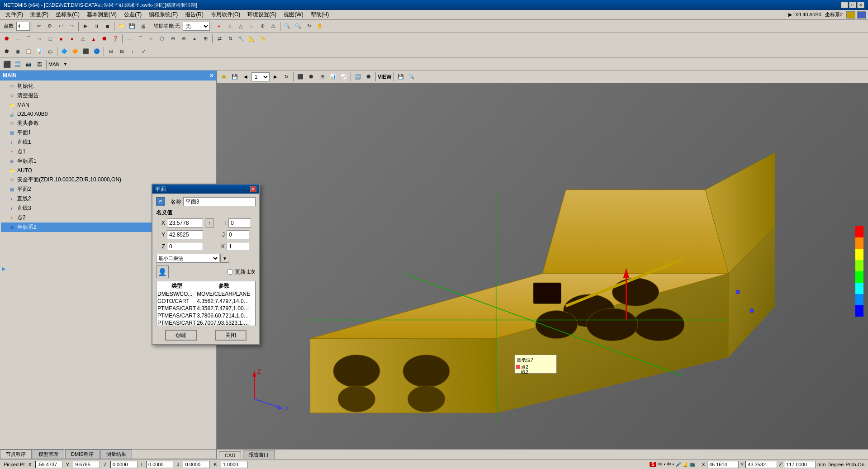 Image resolution: width=868 pixels, height=469 pixels. What do you see at coordinates (108, 96) in the screenshot?
I see `tree-item-clear-report: ⚙清空报告` at bounding box center [108, 96].